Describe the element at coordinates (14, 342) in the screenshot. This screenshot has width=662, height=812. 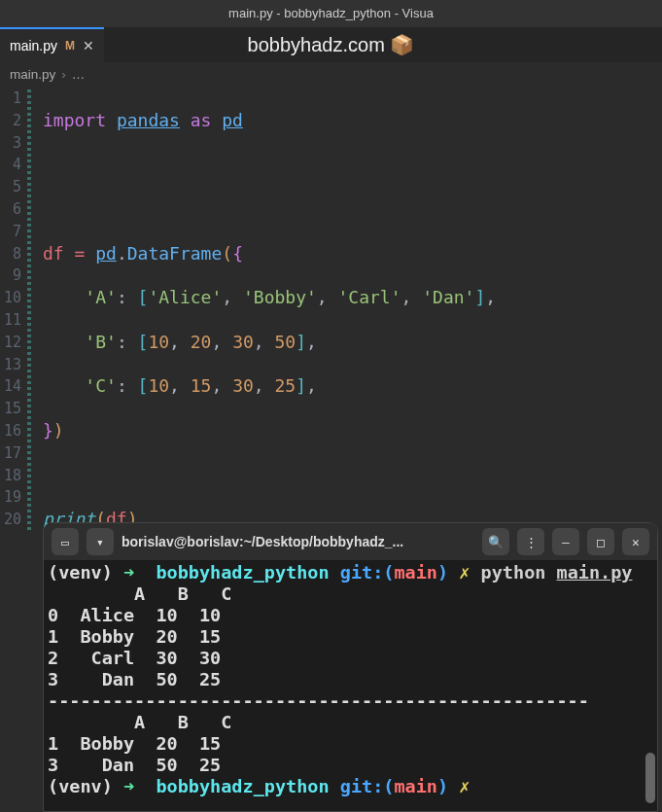
I see `line-number: 12` at that location.